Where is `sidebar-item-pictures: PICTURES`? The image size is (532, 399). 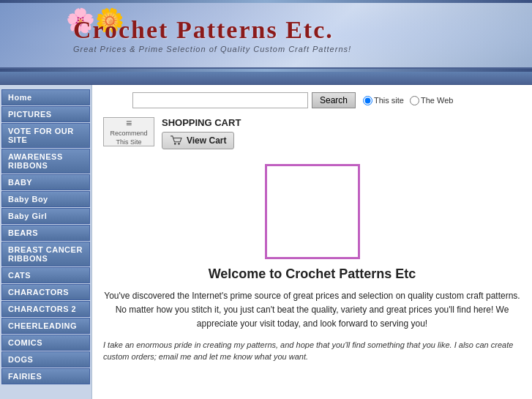 sidebar-item-pictures: PICTURES is located at coordinates (45, 114).